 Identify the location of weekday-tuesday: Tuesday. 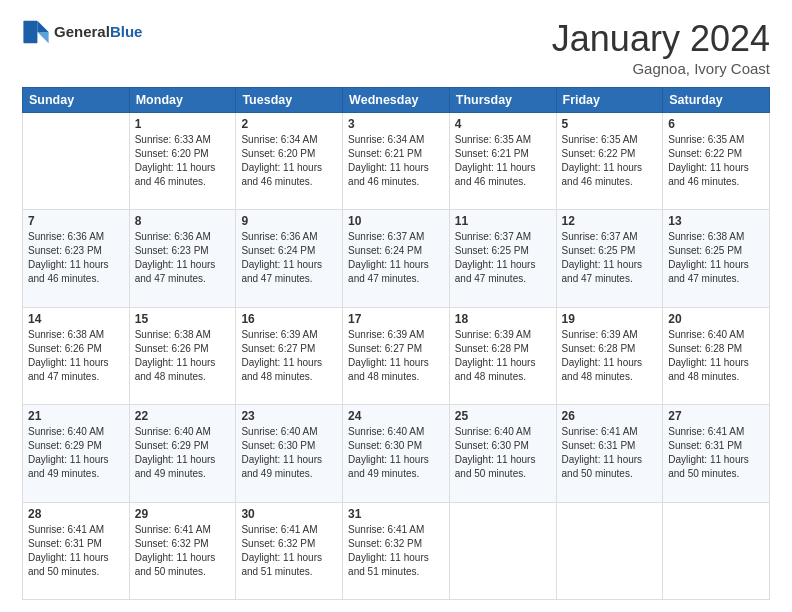
(290, 100).